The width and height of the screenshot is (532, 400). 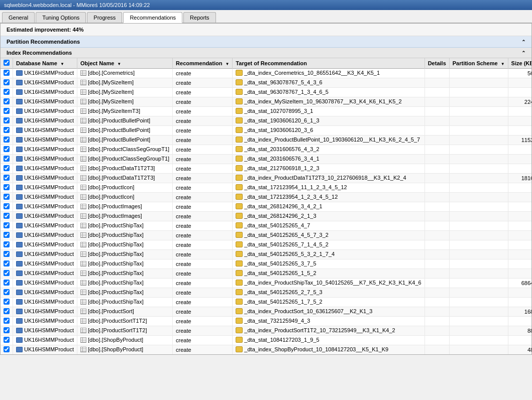 What do you see at coordinates (19, 169) in the screenshot?
I see `db-icon` at bounding box center [19, 169].